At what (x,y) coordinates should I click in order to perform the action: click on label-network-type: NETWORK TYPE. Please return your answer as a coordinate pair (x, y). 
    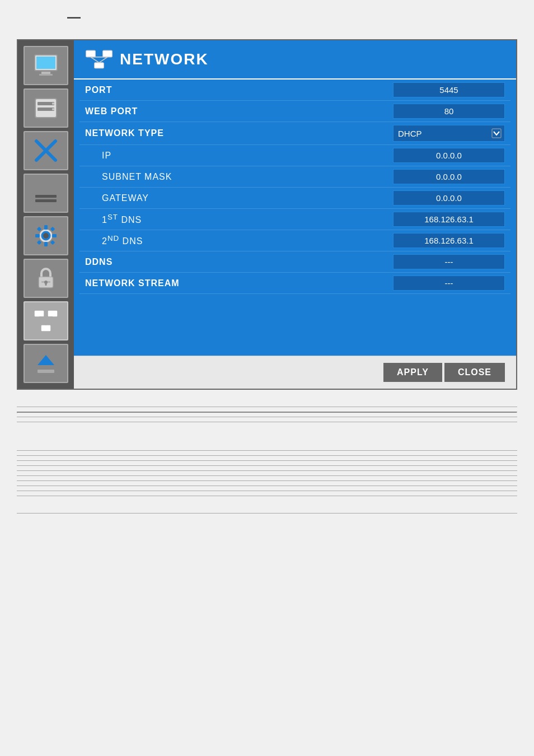
    Looking at the image, I should click on (239, 133).